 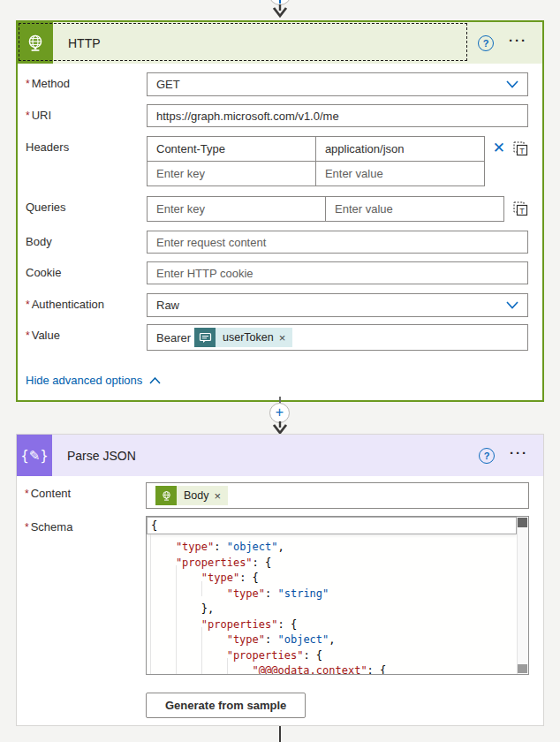 What do you see at coordinates (87, 270) in the screenshot?
I see `cookie-label: Cookie` at bounding box center [87, 270].